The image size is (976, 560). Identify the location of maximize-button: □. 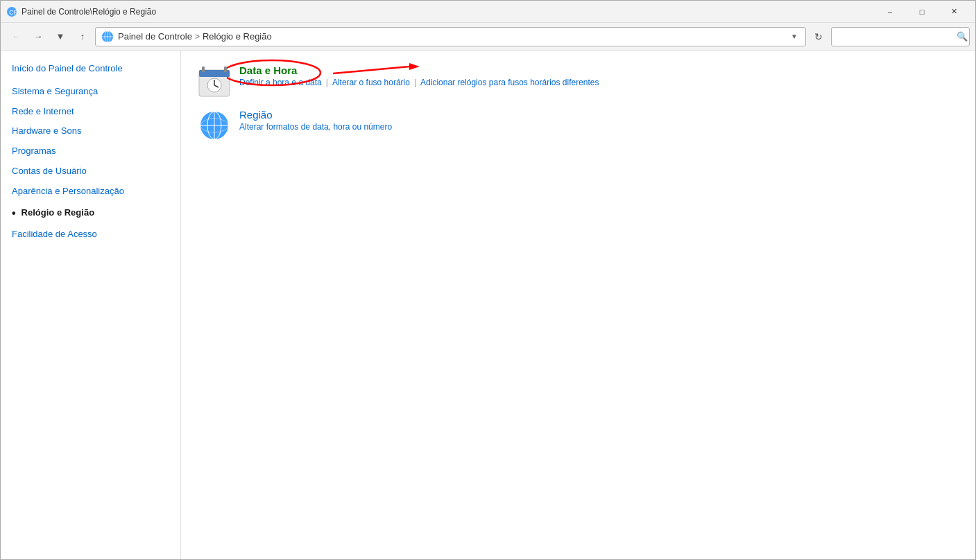
(922, 12).